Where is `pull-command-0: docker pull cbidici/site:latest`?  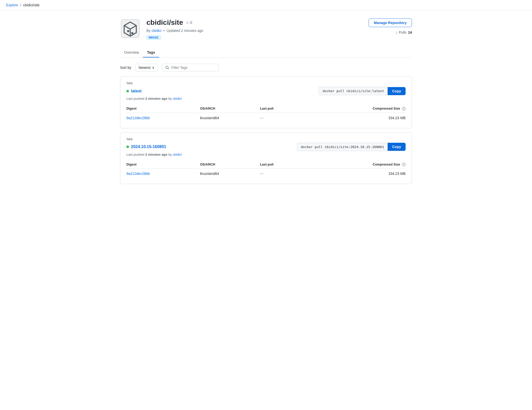
pull-command-0: docker pull cbidici/site:latest is located at coordinates (353, 91).